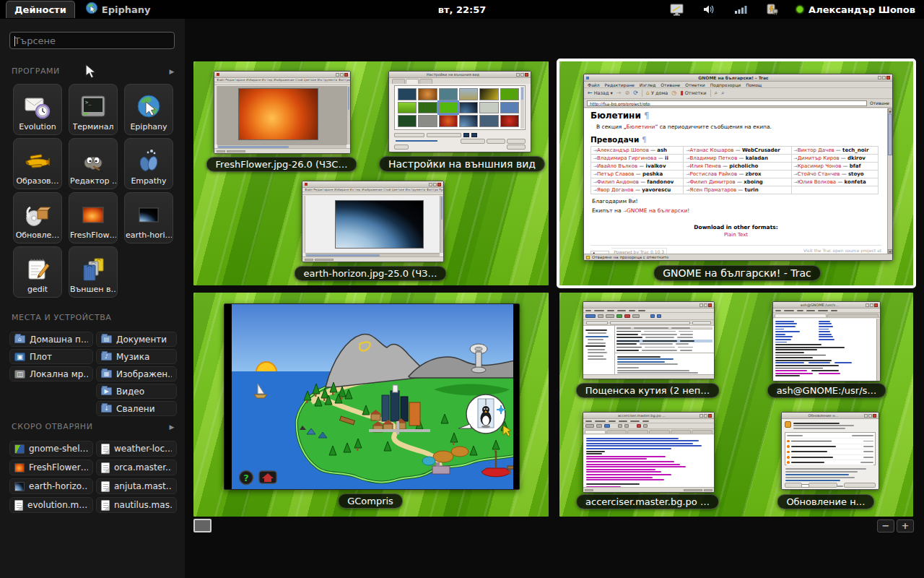 This screenshot has width=924, height=578. Describe the element at coordinates (51, 357) in the screenshot. I see `place-item-desktop: ▣ Плот` at that location.